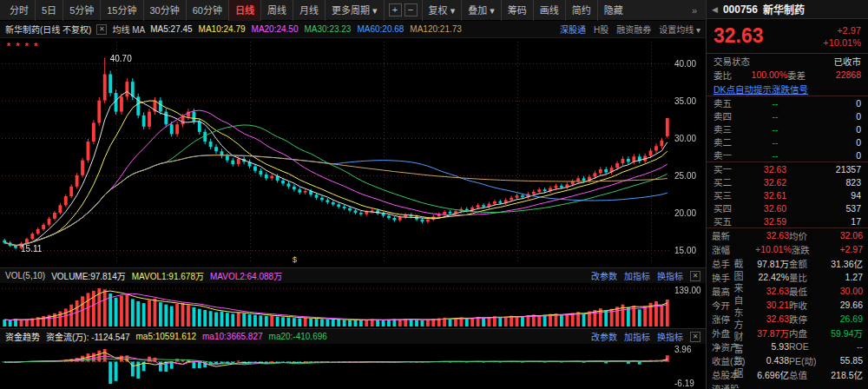 Image resolution: width=868 pixels, height=389 pixels. What do you see at coordinates (715, 10) in the screenshot?
I see `collapse-panel-icon: ◀` at bounding box center [715, 10].